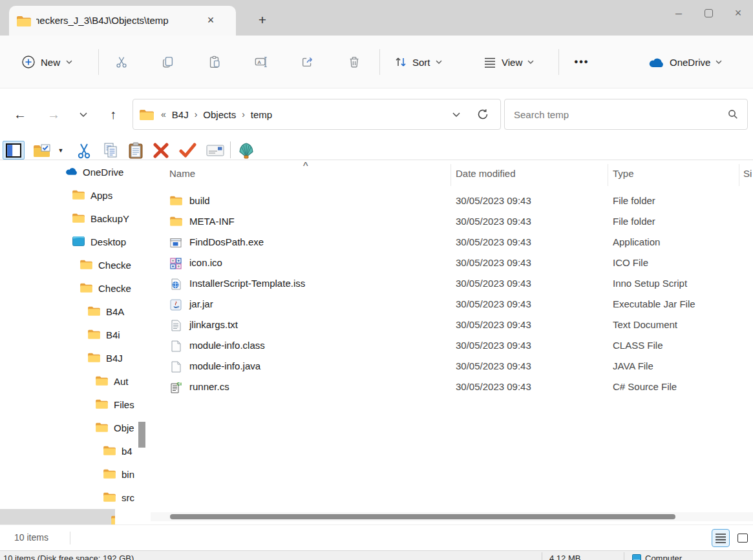 This screenshot has height=560, width=753. Describe the element at coordinates (262, 21) in the screenshot. I see `new-tab-button: +` at that location.